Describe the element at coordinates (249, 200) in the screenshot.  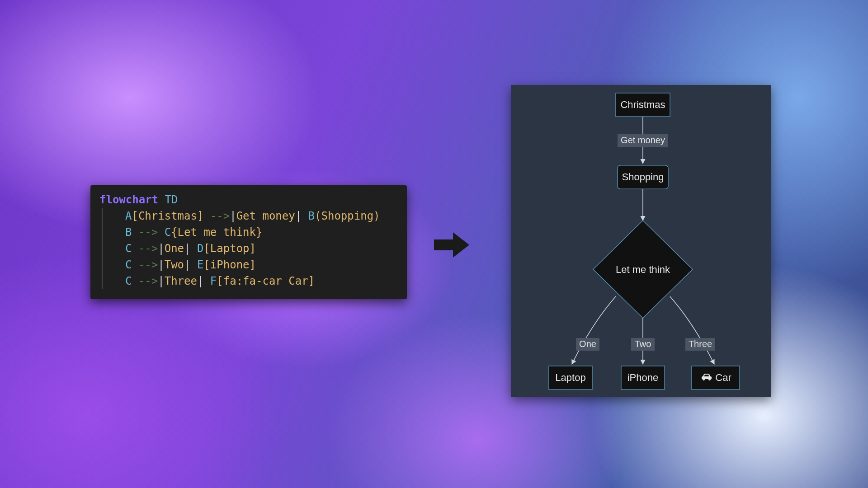
I see `code-header-line: flowchart TD` at that location.